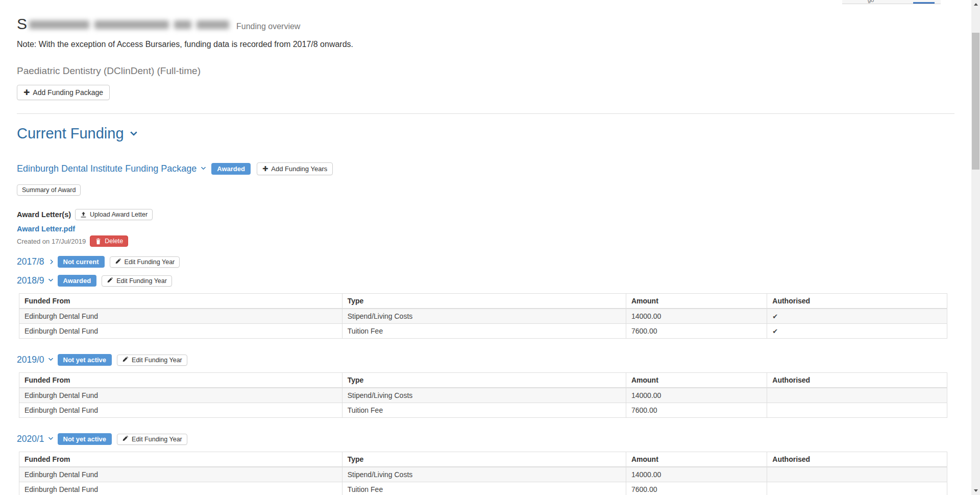 The height and width of the screenshot is (495, 980). Describe the element at coordinates (111, 169) in the screenshot. I see `funding-package-link: Edinburgh Dental Institute Funding Packa…` at that location.